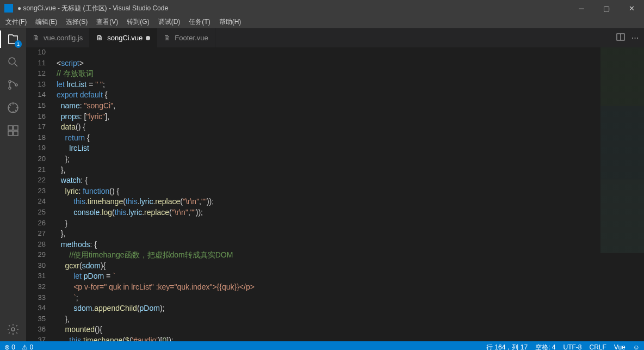 The image size is (644, 350). What do you see at coordinates (606, 8) in the screenshot?
I see `maximize-button: ▢` at bounding box center [606, 8].